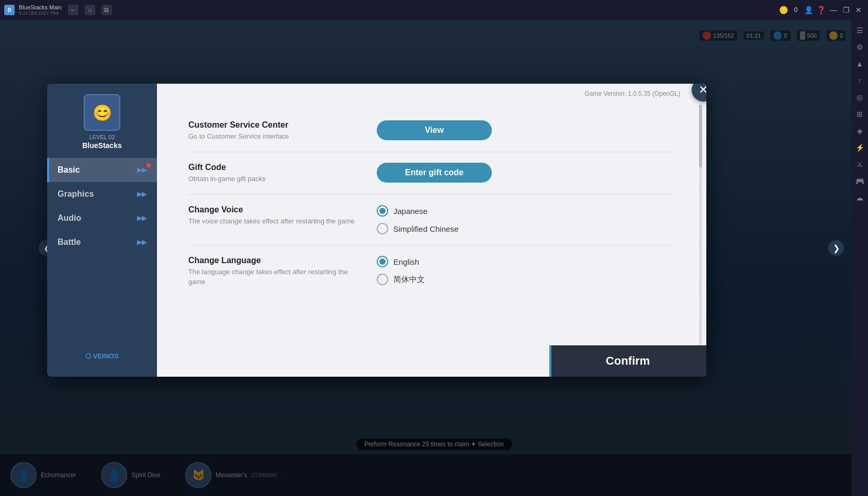 The width and height of the screenshot is (868, 496). I want to click on veinos-logo: ⬡ VEINOS, so click(102, 356).